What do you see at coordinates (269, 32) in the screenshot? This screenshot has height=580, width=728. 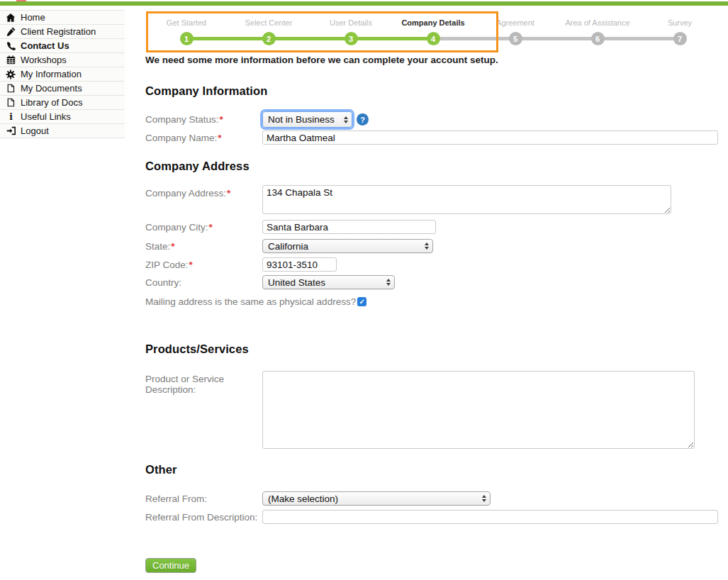 I see `step-select-center: Select Center 2` at bounding box center [269, 32].